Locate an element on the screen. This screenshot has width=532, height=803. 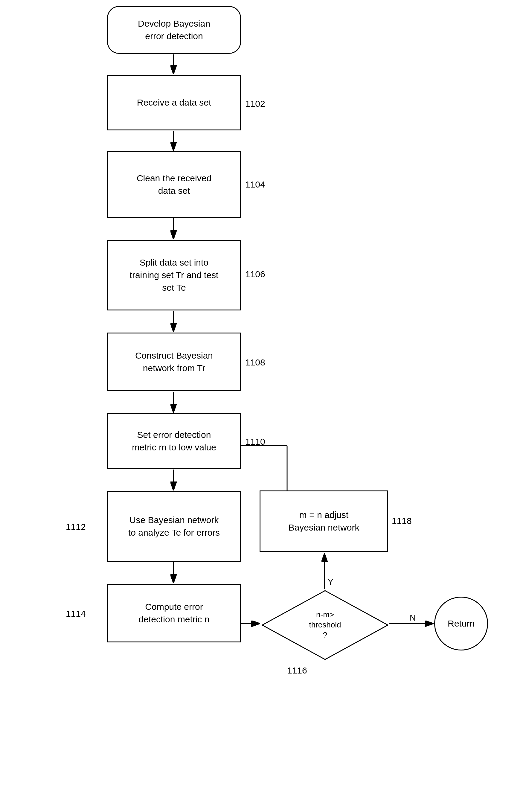
label-1106: 1106 is located at coordinates (255, 274).